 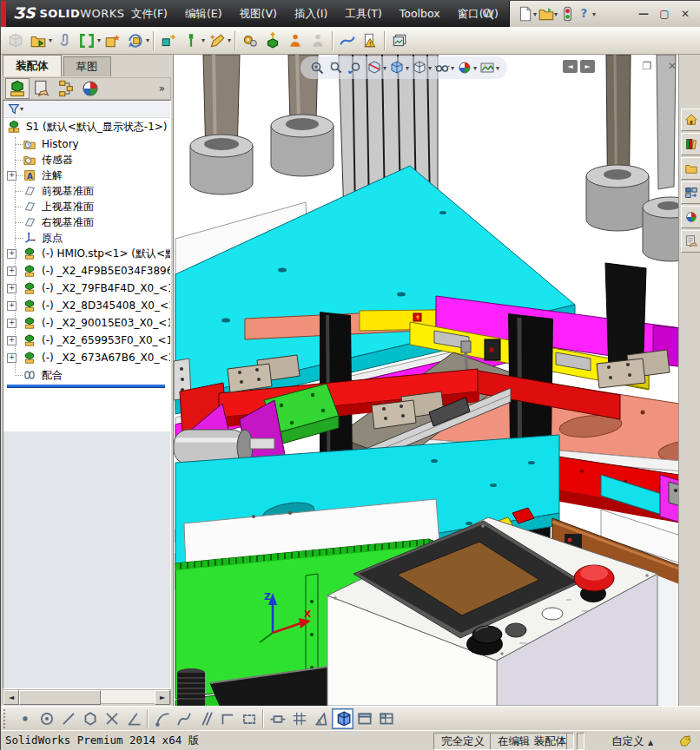 I want to click on tree-item-前视基准面: 前视基准面, so click(x=87, y=191).